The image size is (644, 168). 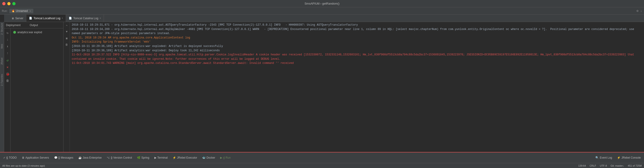 What do you see at coordinates (357, 46) in the screenshot?
I see `log-line-5: [2018-10-11 10:29:36,189] Artifact analy…` at bounding box center [357, 46].